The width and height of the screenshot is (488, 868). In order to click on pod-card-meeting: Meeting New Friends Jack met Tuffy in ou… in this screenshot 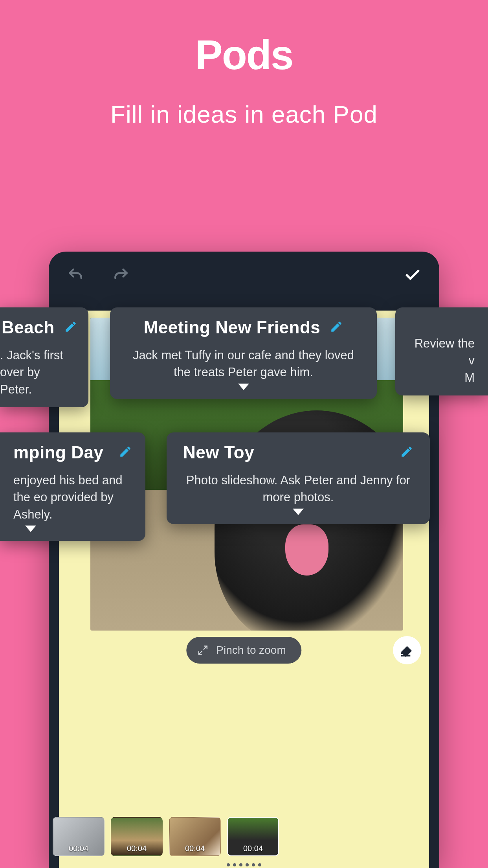, I will do `click(244, 353)`.